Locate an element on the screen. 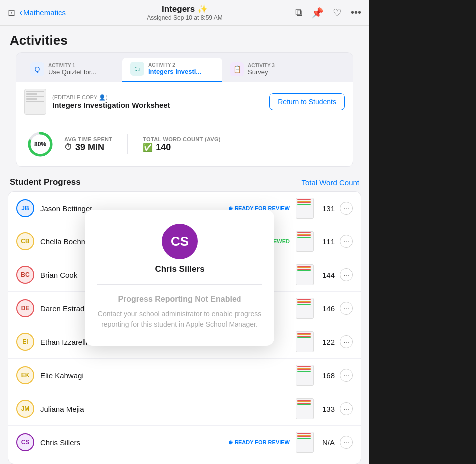 This screenshot has height=464, width=476. word-count-block: TOTAL WORD COUNT (AVG) ✅ 140 is located at coordinates (182, 145).